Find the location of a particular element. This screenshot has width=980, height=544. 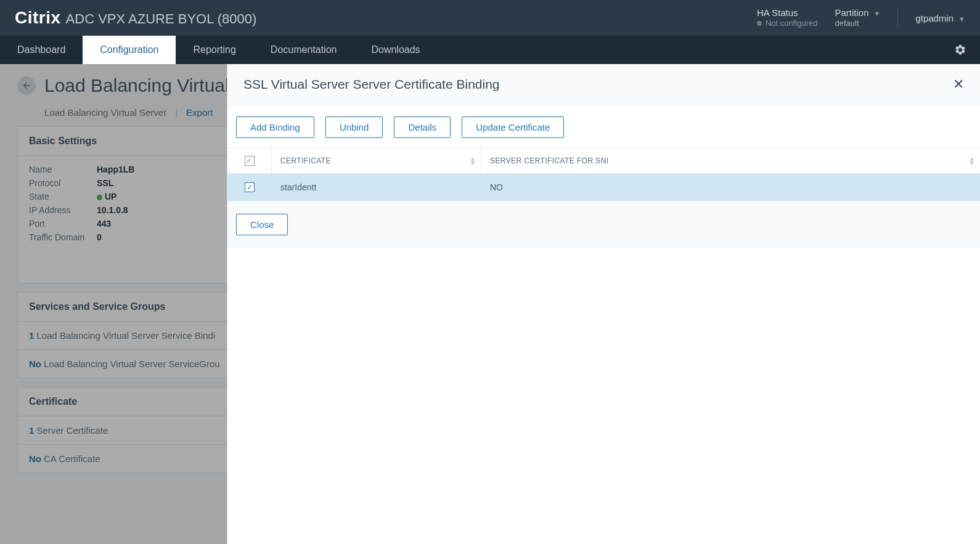

brand-suffix: ADC VPX AZURE BYOL (8000) is located at coordinates (161, 19).